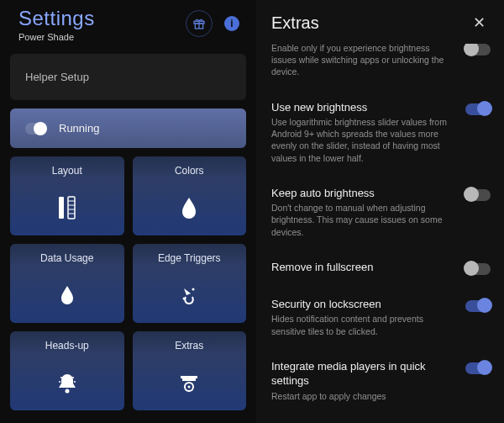 This screenshot has width=504, height=423. What do you see at coordinates (190, 283) in the screenshot?
I see `tile-edge-triggers: Edge Triggers` at bounding box center [190, 283].